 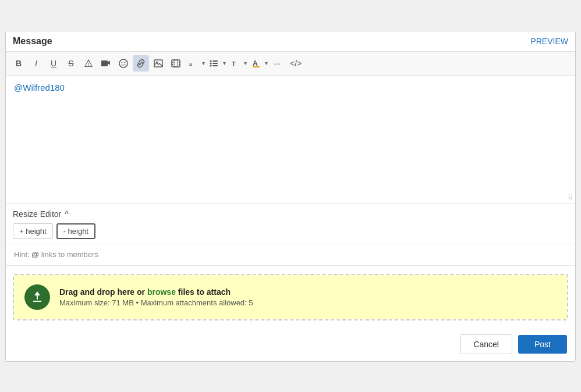 What do you see at coordinates (204, 63) in the screenshot?
I see `ordered-list-chevron: ▾` at bounding box center [204, 63].